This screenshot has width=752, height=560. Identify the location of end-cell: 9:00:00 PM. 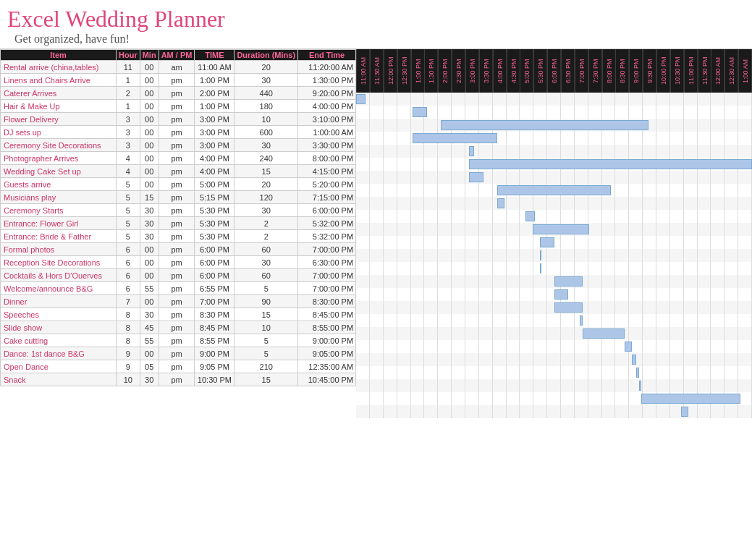
(327, 341).